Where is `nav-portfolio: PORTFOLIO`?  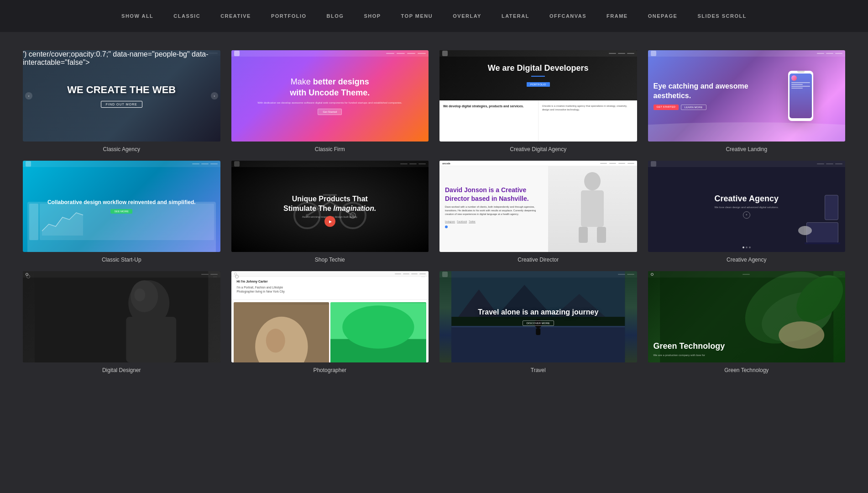
nav-portfolio: PORTFOLIO is located at coordinates (289, 16).